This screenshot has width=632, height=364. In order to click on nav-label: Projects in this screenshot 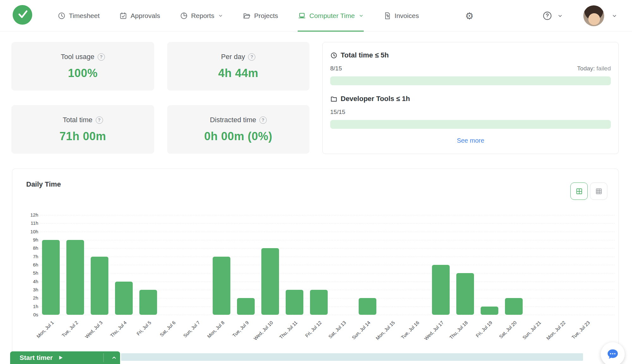, I will do `click(266, 16)`.